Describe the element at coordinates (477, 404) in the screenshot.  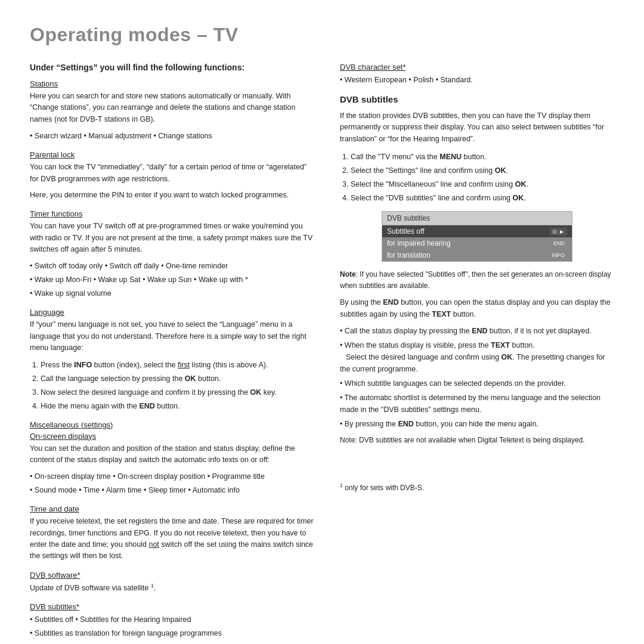
I see `dvb-bullet-4: • The automatic shortlist is determined …` at that location.